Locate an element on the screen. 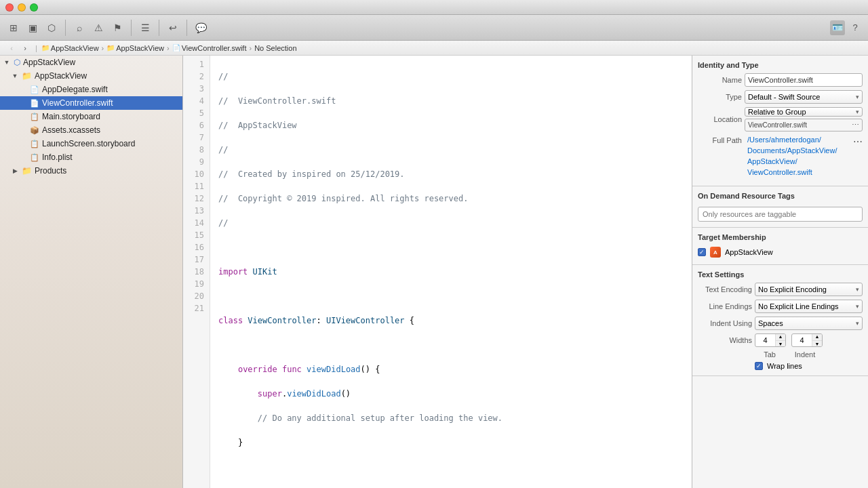 This screenshot has width=868, height=488. encoding-row: Text Encoding No Explicit Encoding ▾ is located at coordinates (780, 289).